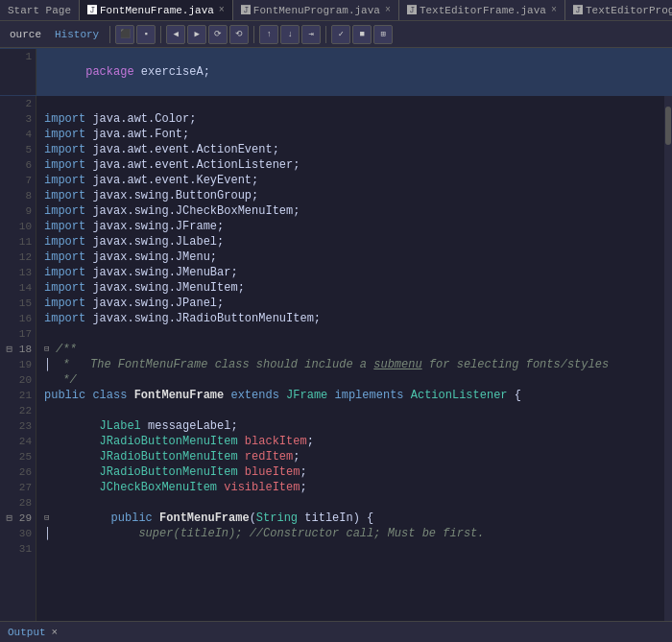 The height and width of the screenshot is (642, 672). I want to click on toolbar-btn-8: ↓, so click(290, 35).